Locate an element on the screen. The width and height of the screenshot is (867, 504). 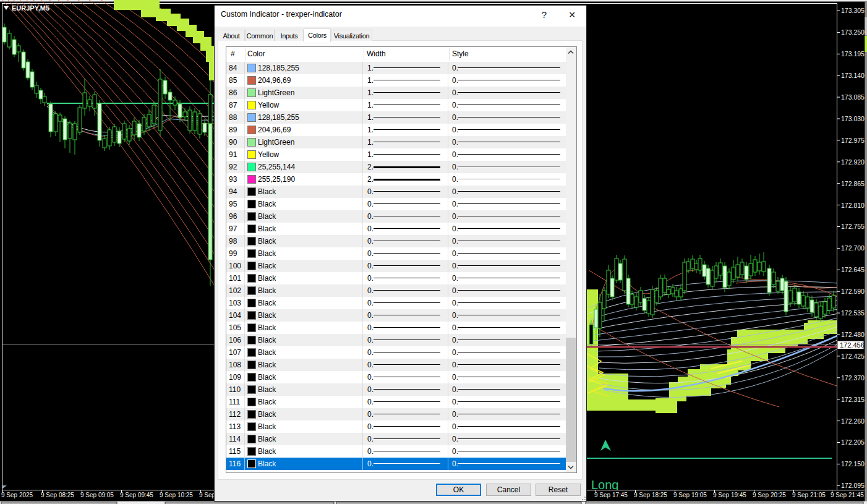
svg-text: 173.195 is located at coordinates (853, 54).